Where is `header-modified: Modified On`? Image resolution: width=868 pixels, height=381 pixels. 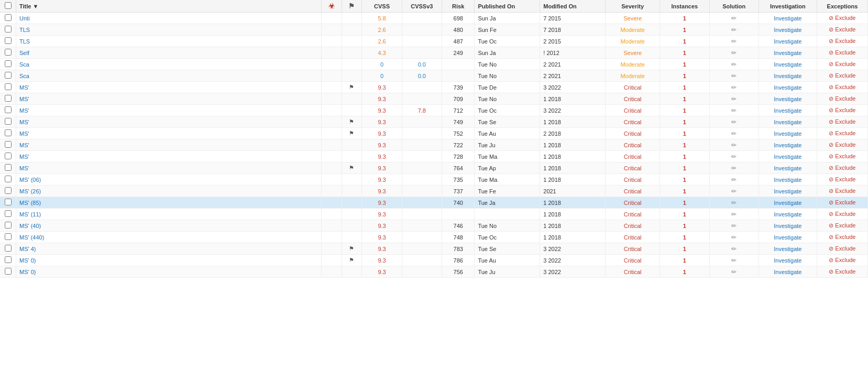 header-modified: Modified On is located at coordinates (573, 6).